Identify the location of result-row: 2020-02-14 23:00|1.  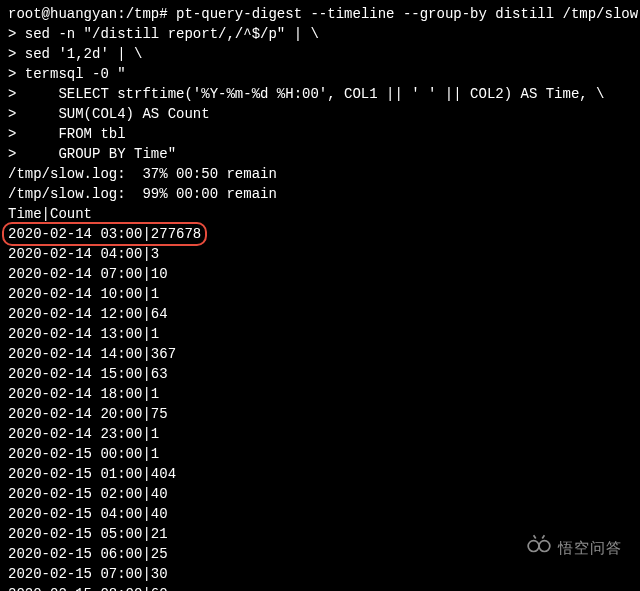
(320, 434).